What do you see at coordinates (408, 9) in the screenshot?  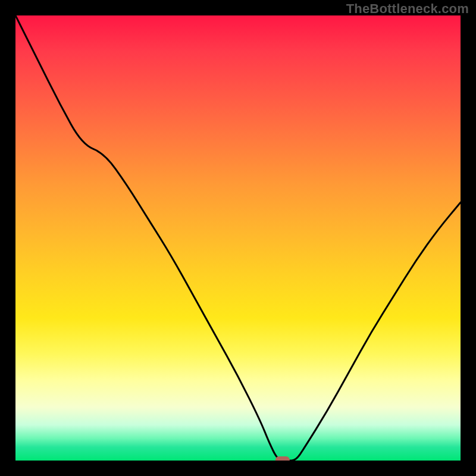 I see `watermark-text: TheBottleneck.com` at bounding box center [408, 9].